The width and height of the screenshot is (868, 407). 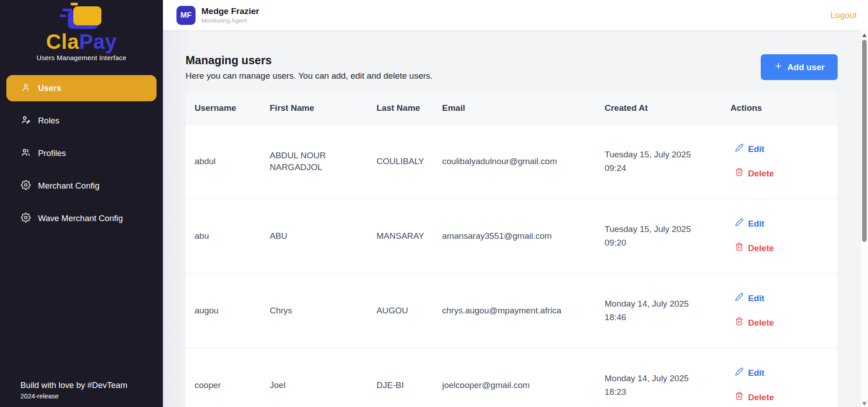 I want to click on plus-icon, so click(x=778, y=67).